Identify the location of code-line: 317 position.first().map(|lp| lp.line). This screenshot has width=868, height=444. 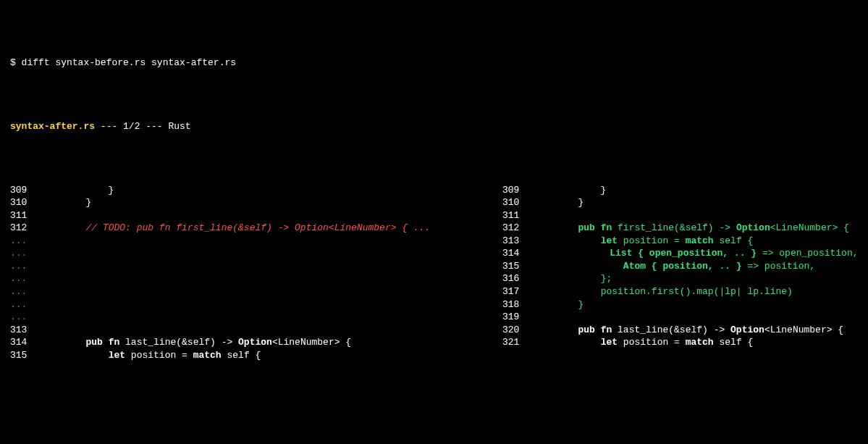
(676, 292).